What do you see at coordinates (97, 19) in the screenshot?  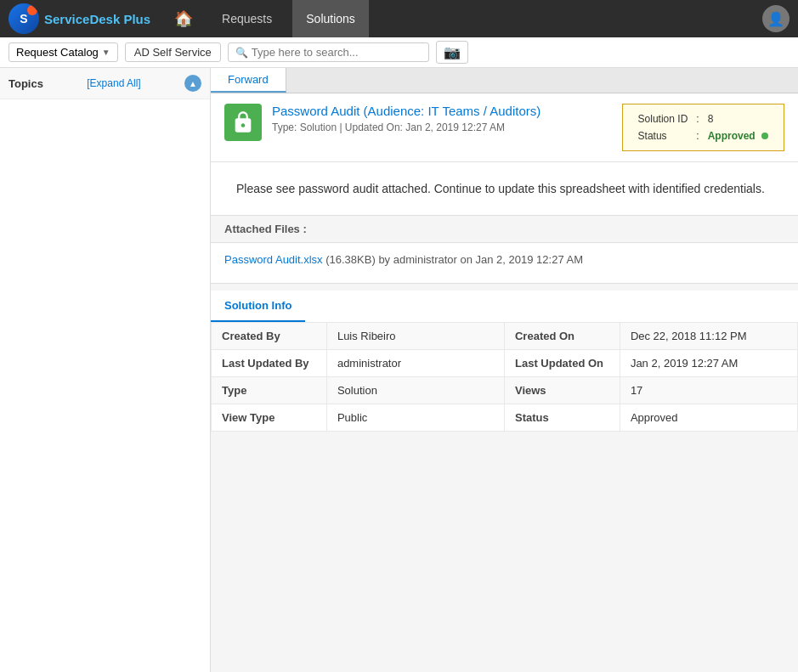 I see `brand-name: ServiceDesk Plus` at bounding box center [97, 19].